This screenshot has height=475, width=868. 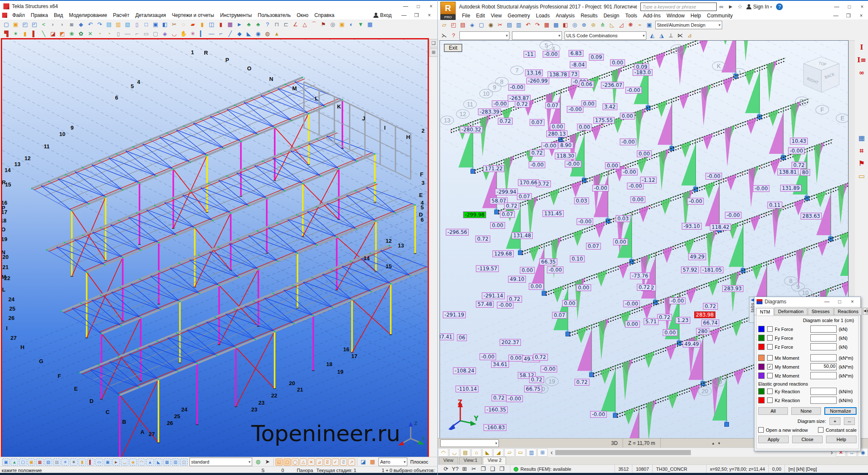 What do you see at coordinates (58, 15) in the screenshot?
I see `tekla-menu-item-2: Вид` at bounding box center [58, 15].